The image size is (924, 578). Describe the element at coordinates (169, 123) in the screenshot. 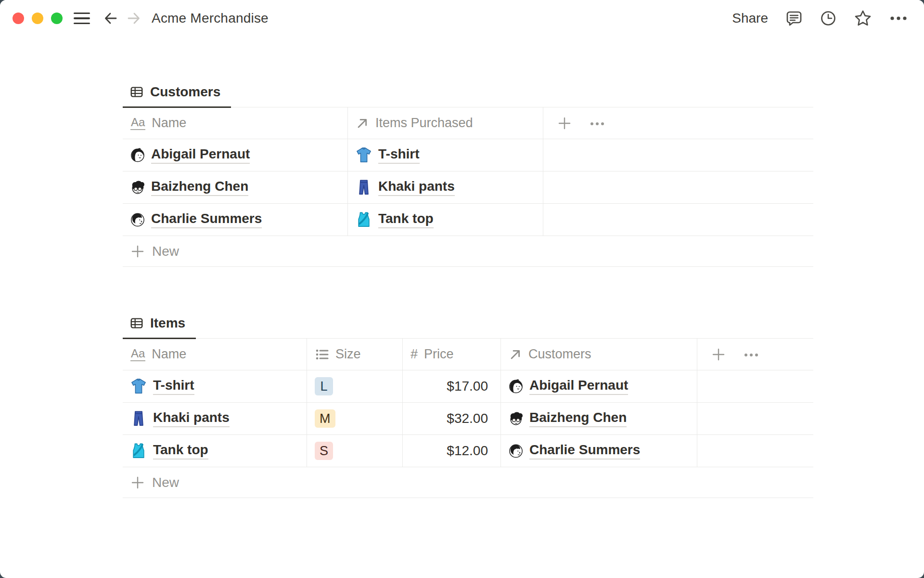

I see `column-header-label: Name` at that location.